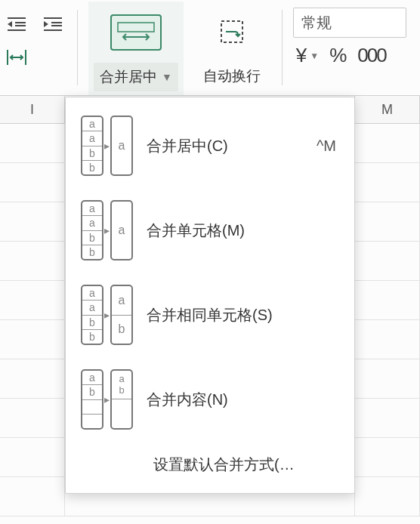 This screenshot has height=524, width=420. I want to click on indent-group, so click(17, 41).